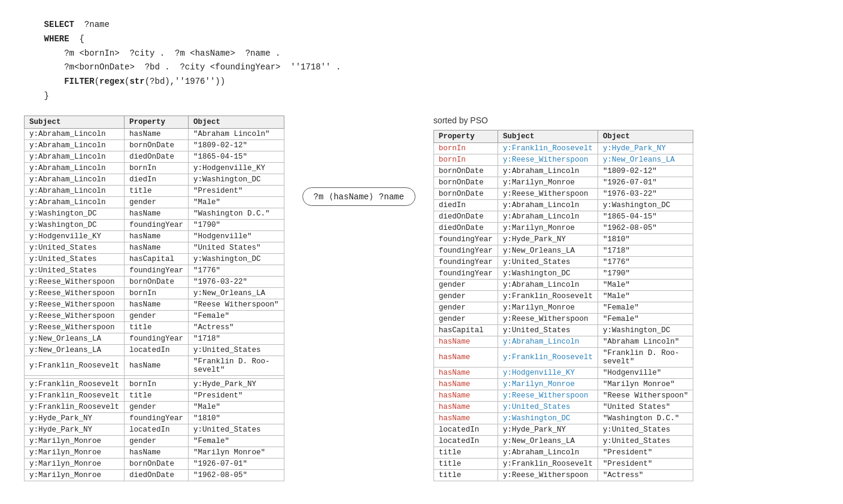  I want to click on filter-box: ?m ⟨hasName⟩ ?name, so click(359, 196).